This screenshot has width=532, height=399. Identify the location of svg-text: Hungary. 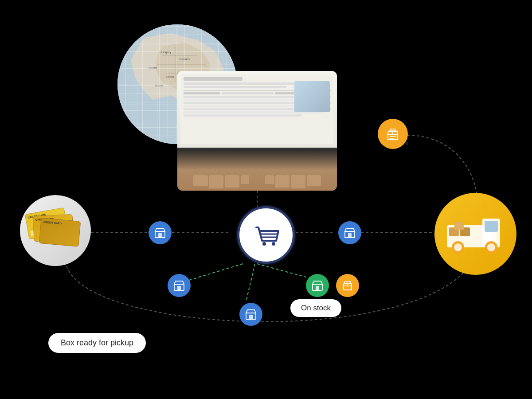
(166, 52).